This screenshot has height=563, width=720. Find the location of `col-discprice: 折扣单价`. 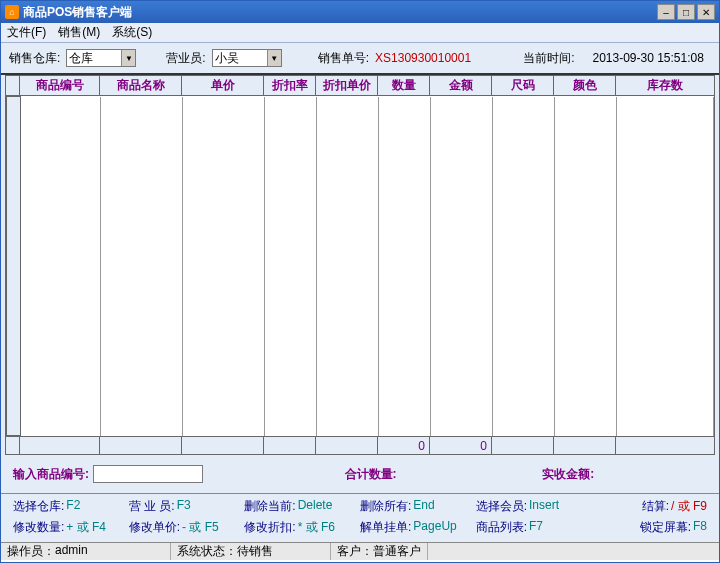

col-discprice: 折扣单价 is located at coordinates (347, 86).